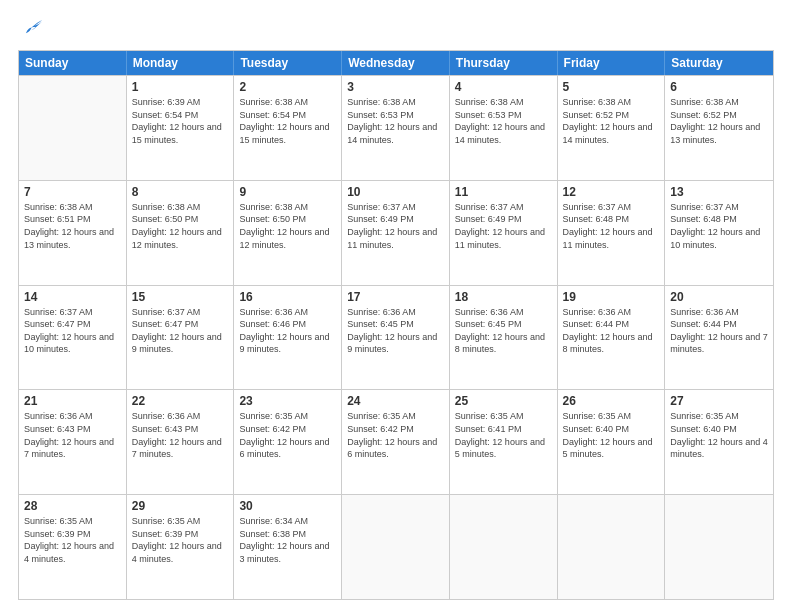 This screenshot has height=612, width=792. I want to click on day-number: 28, so click(72, 506).